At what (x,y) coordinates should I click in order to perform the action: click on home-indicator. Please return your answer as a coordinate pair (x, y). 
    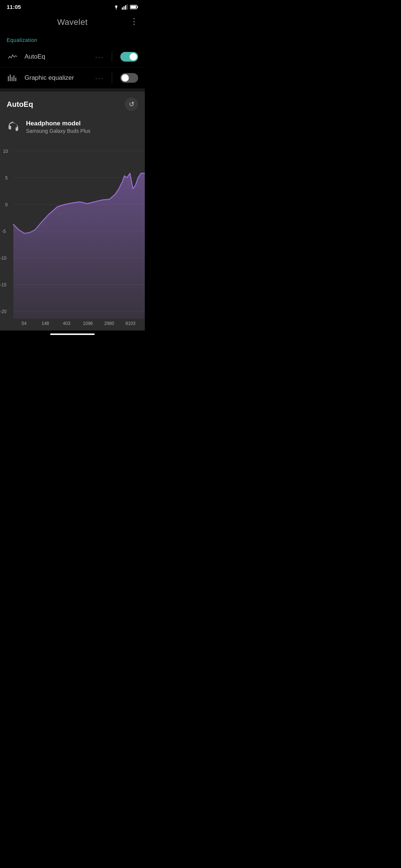
    Looking at the image, I should click on (72, 334).